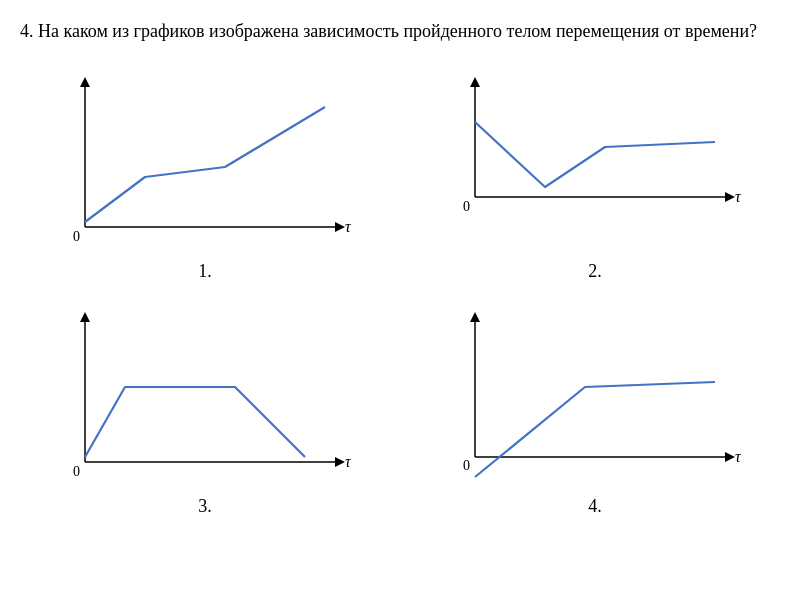 The width and height of the screenshot is (800, 600). What do you see at coordinates (595, 506) in the screenshot?
I see `graph-4-label: 4.` at bounding box center [595, 506].